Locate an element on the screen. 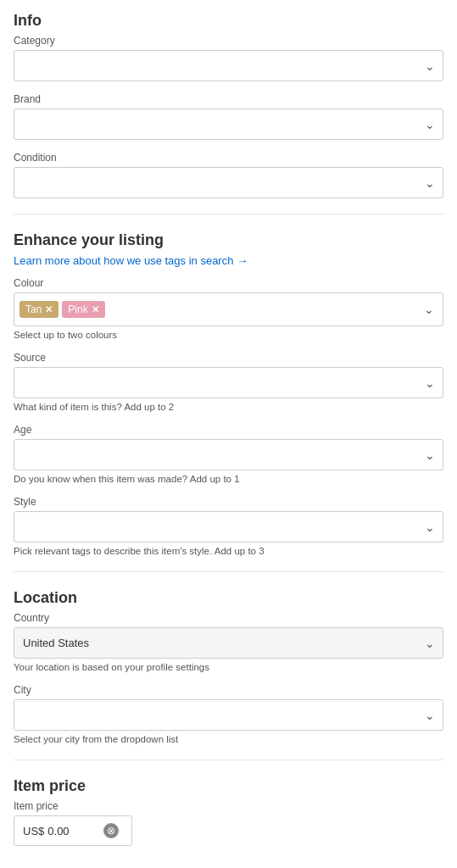  style-label: Style is located at coordinates (229, 502).